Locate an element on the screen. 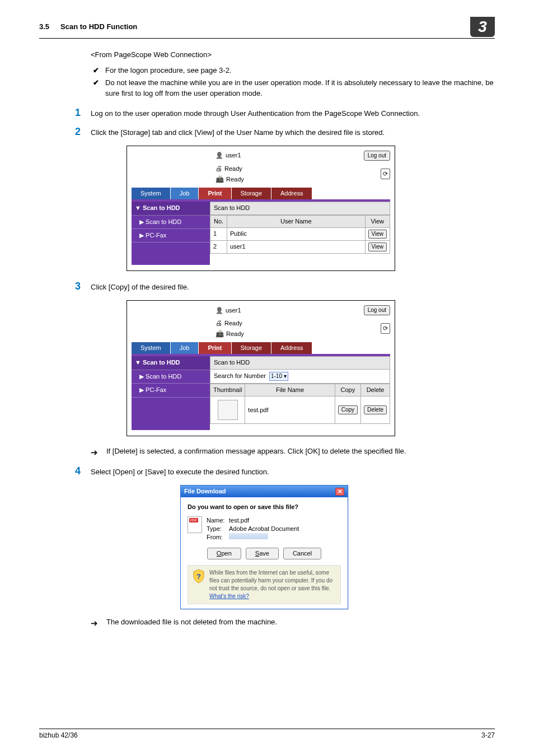 The image size is (534, 756). value-name: test.pdf is located at coordinates (239, 521).